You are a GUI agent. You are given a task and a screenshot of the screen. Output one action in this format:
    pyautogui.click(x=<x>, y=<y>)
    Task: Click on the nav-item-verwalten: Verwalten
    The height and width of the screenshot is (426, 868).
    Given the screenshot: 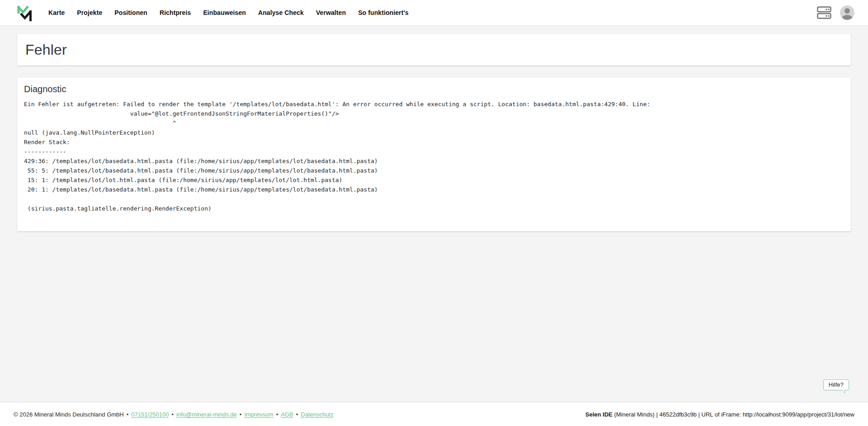 What is the action you would take?
    pyautogui.click(x=331, y=13)
    